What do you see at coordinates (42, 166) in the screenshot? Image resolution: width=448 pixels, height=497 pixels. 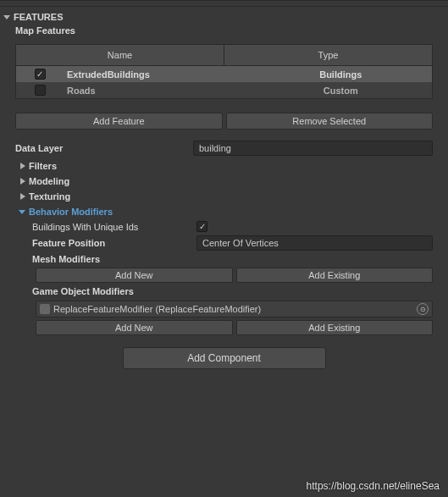 I see `filters-label: Filters` at bounding box center [42, 166].